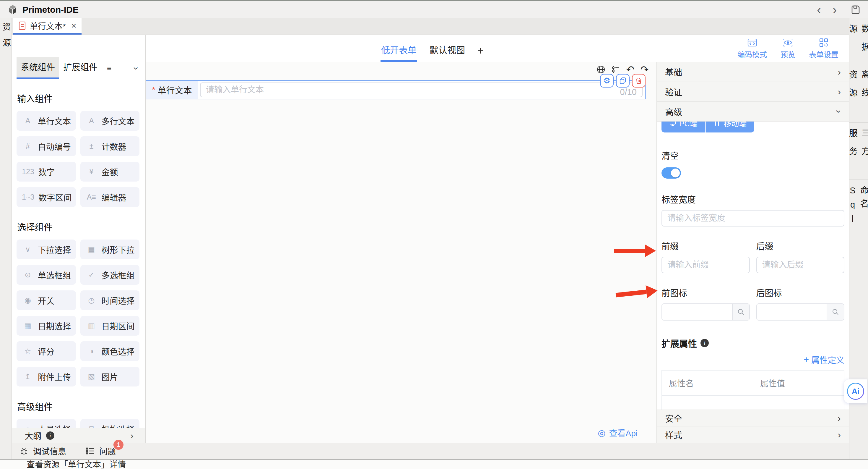 The image size is (868, 469). What do you see at coordinates (137, 68) in the screenshot?
I see `collapse-panel-icon: ›` at bounding box center [137, 68].